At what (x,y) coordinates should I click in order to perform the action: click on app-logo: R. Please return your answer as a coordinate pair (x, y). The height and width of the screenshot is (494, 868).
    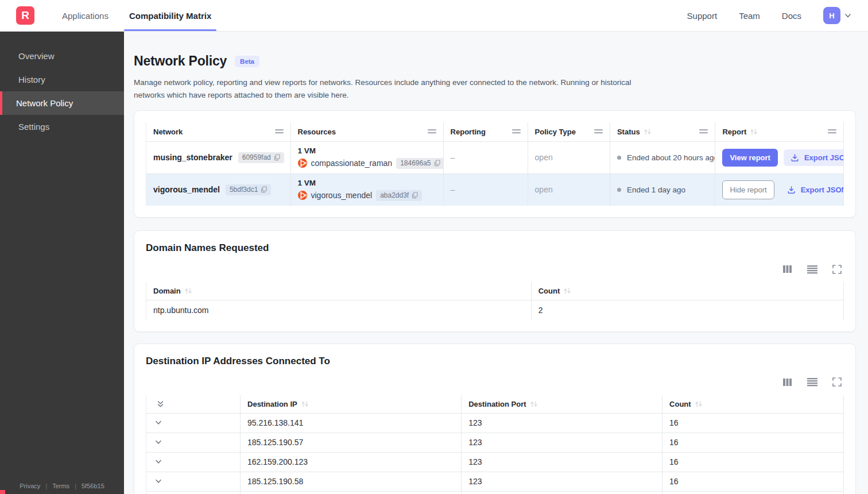
    Looking at the image, I should click on (25, 16).